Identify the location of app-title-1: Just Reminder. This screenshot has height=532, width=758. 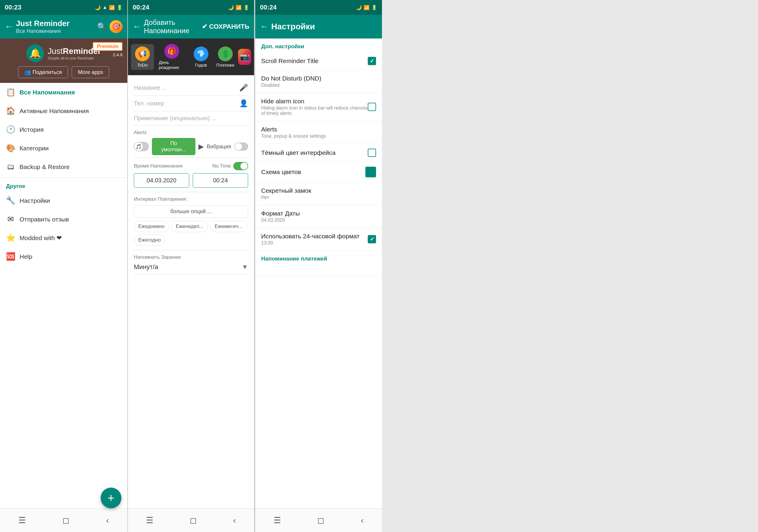
(55, 23).